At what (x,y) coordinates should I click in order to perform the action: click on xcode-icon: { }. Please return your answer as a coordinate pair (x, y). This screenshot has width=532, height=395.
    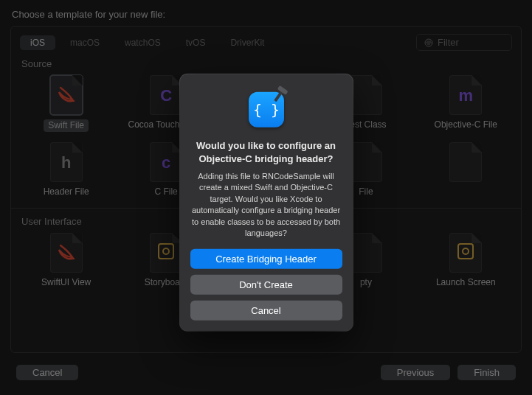
    Looking at the image, I should click on (266, 110).